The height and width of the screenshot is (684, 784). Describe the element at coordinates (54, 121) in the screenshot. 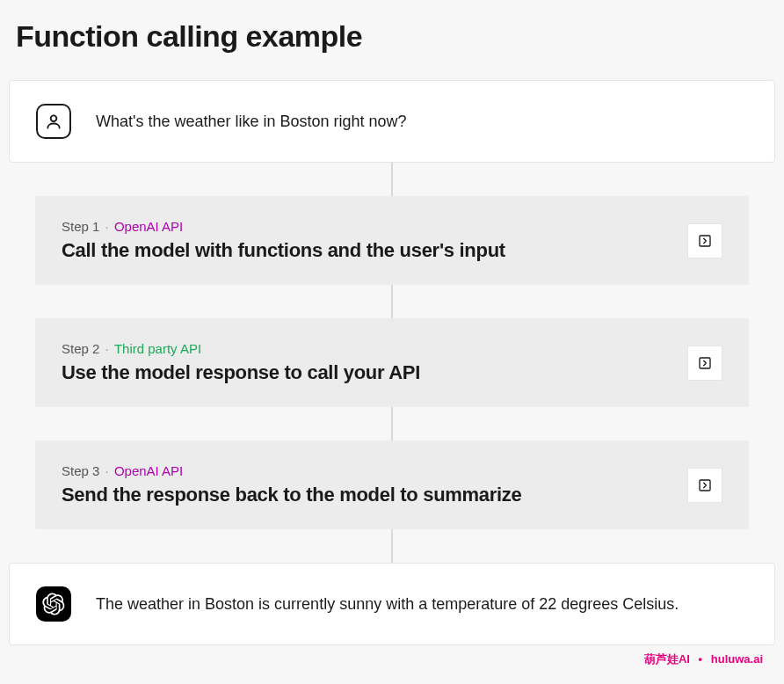

I see `user-icon` at that location.